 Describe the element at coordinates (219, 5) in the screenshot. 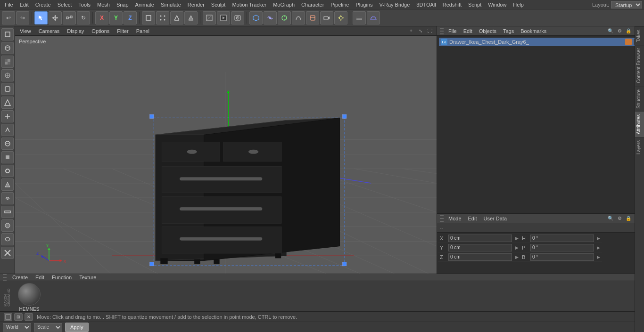

I see `menu-sculpt: Sculpt` at that location.